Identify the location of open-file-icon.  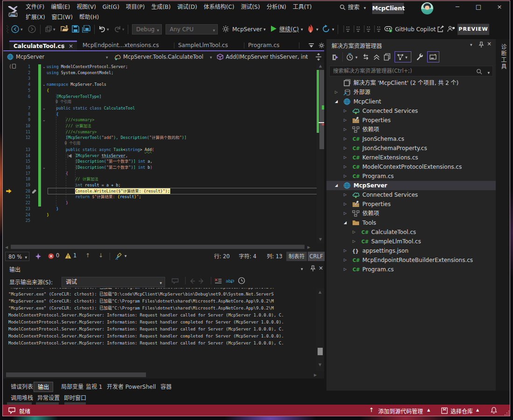
(65, 29).